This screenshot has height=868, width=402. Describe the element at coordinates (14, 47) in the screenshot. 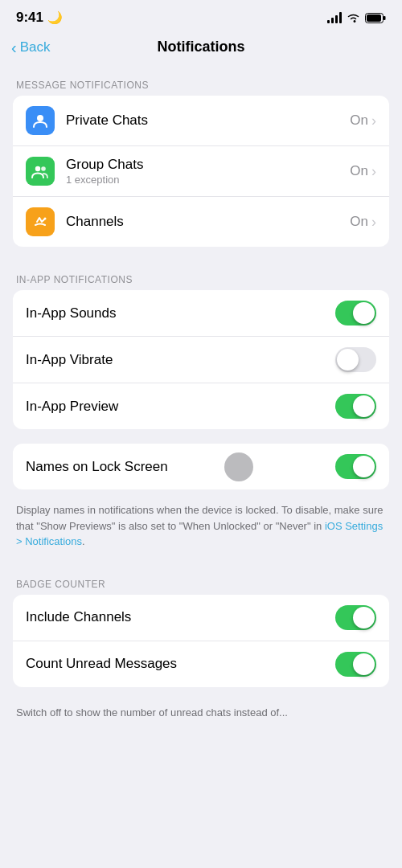

I see `back-chevron-icon: ‹` at that location.